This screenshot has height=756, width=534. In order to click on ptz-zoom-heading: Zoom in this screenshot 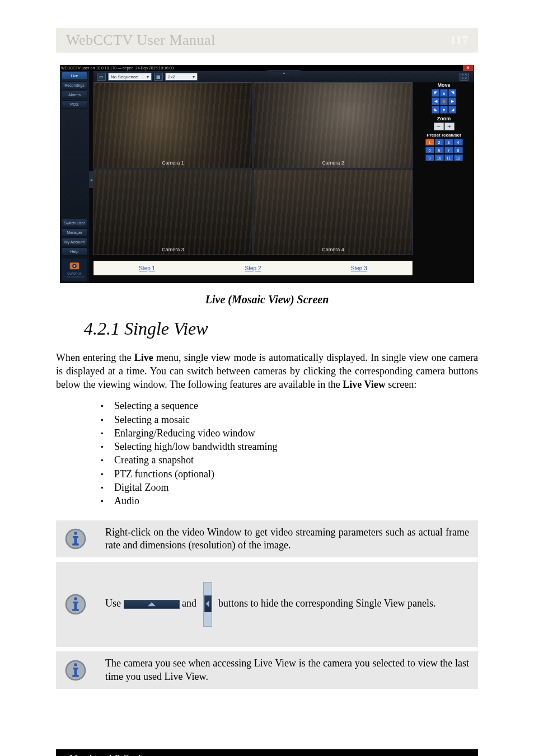, I will do `click(444, 119)`.